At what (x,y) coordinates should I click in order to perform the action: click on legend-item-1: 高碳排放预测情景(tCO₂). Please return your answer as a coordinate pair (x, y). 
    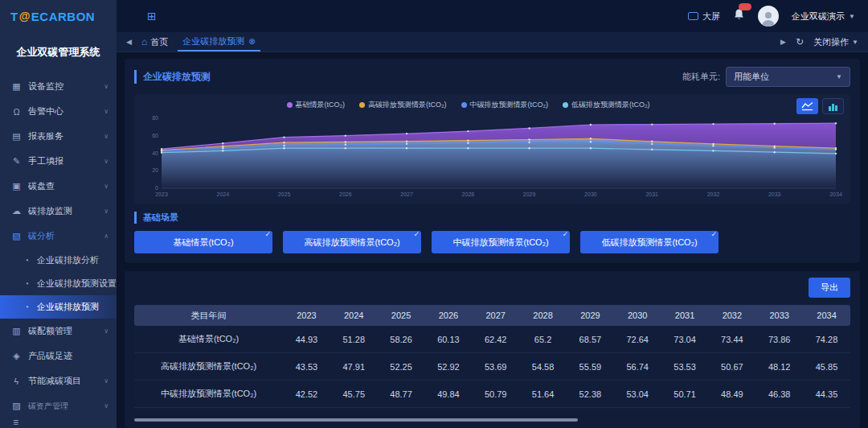
    Looking at the image, I should click on (403, 105).